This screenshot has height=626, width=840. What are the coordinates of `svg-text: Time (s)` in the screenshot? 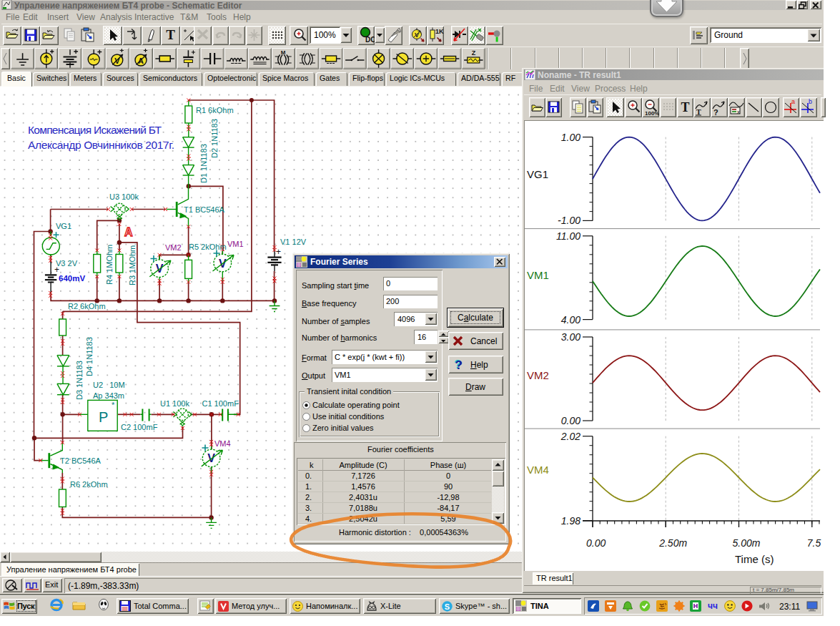 It's located at (754, 559).